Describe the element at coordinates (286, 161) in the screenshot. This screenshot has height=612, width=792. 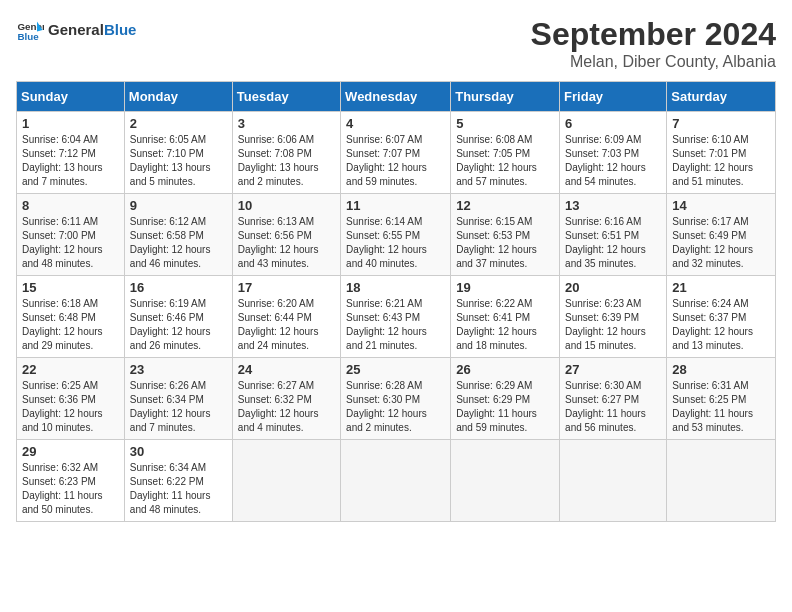
I see `day-info: Sunrise: 6:06 AMSunset: 7:08 PMDaylight:…` at that location.